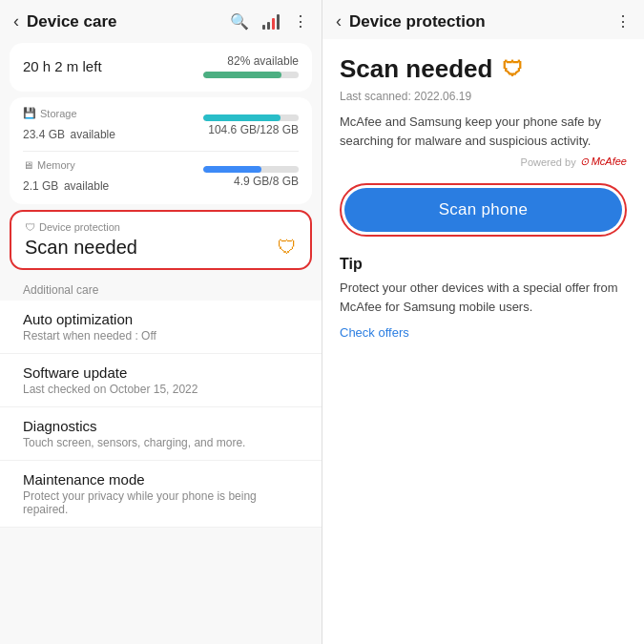 Image resolution: width=644 pixels, height=644 pixels. Describe the element at coordinates (160, 288) in the screenshot. I see `additional-care-label: Additional care` at that location.